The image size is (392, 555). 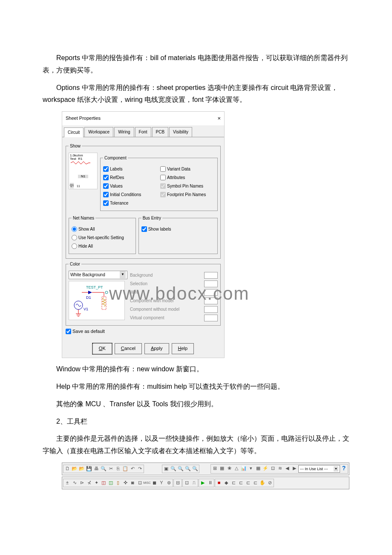 I want to click on toolbar-2: ± ∿ ⊳ ⊀ ✦ ◫ ◫ ▯ ✜ ◙ ⊡ MISC ◼ Y ⊛ ⊟ ⊡ ⎍ ▶…, so click(x=205, y=483).